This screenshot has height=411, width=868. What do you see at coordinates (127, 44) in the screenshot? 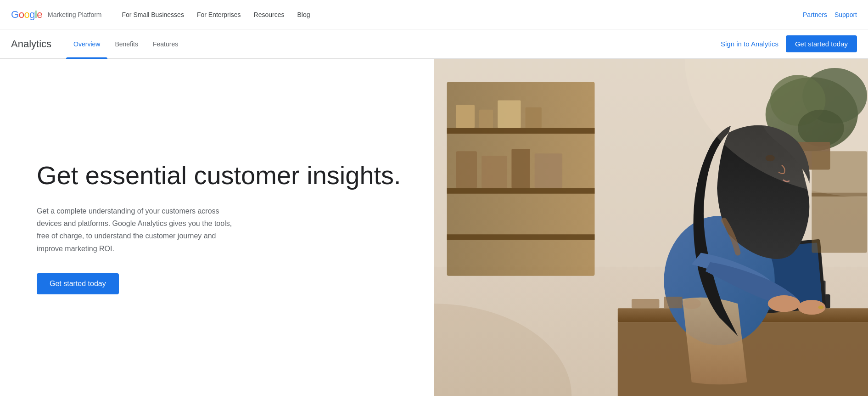
I see `tab-benefits: Benefits` at bounding box center [127, 44].